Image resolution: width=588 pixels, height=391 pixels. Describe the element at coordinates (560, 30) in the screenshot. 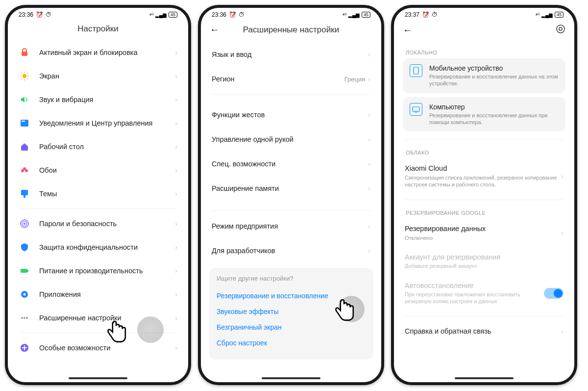

I see `settings-gear-button` at that location.